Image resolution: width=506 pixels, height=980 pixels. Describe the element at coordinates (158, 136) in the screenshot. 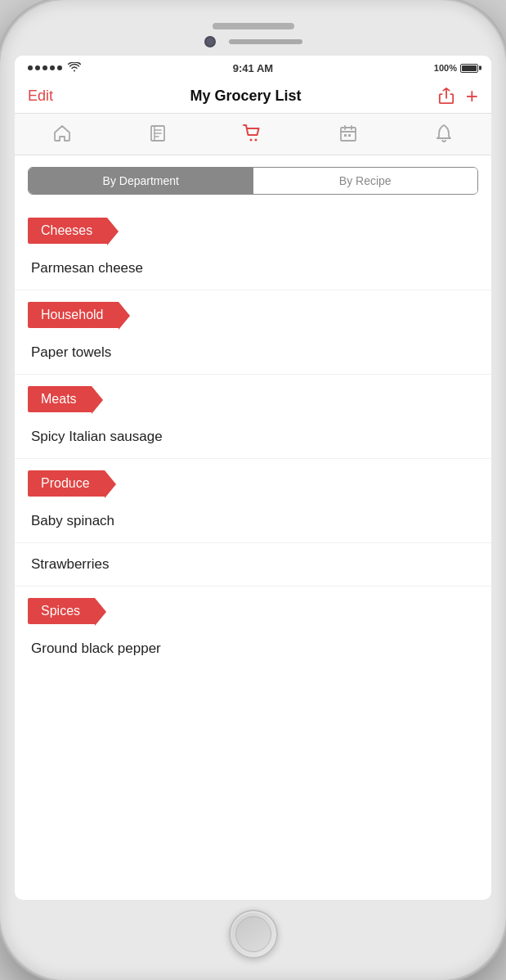

I see `book-icon` at that location.